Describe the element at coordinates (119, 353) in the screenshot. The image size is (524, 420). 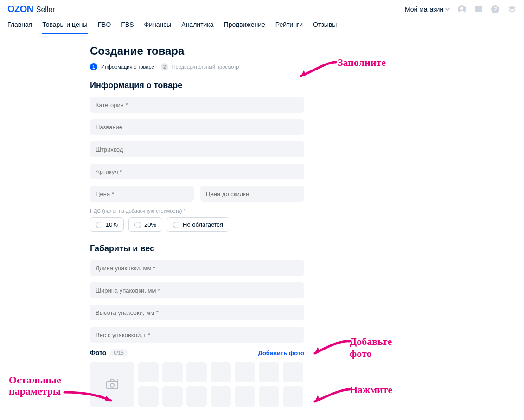
I see `photo-count: 0/15` at that location.